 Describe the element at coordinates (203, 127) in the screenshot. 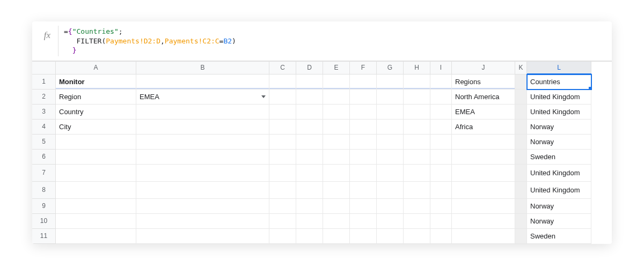

I see `cell-B4` at that location.